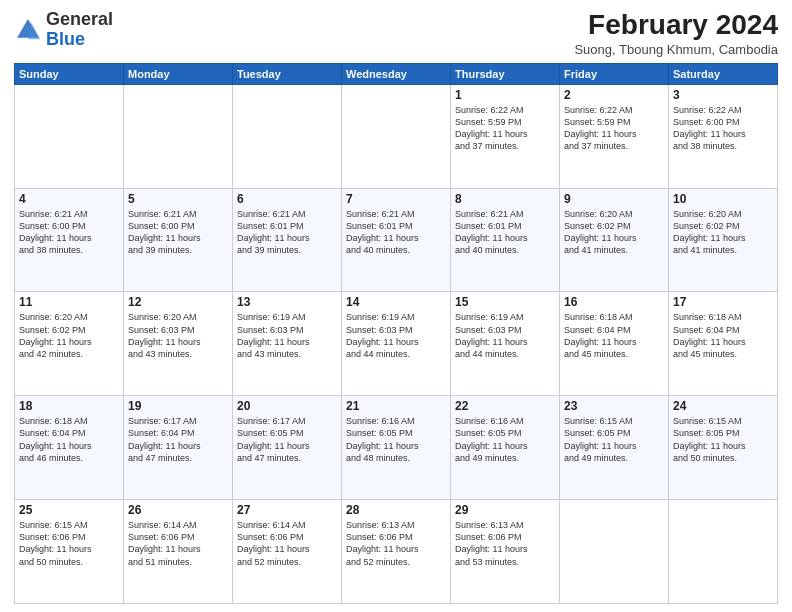 Image resolution: width=792 pixels, height=612 pixels. What do you see at coordinates (723, 406) in the screenshot?
I see `day-number: 24` at bounding box center [723, 406].